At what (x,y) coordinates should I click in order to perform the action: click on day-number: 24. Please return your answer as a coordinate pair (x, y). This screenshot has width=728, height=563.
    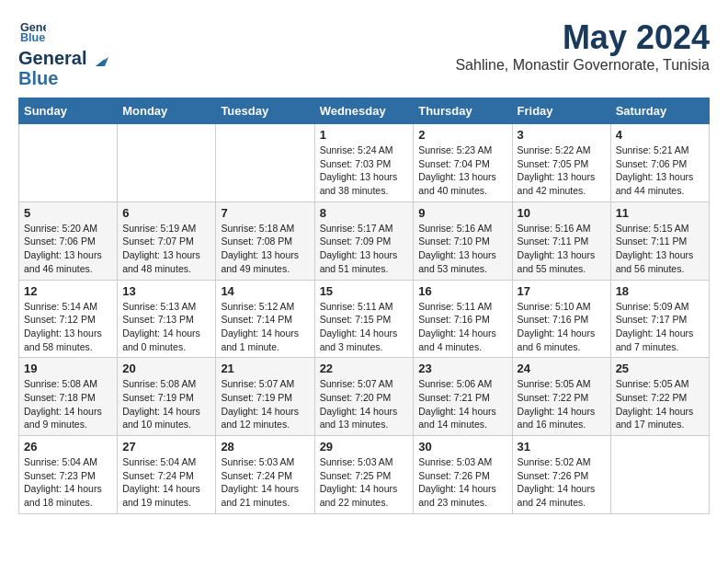
    Looking at the image, I should click on (562, 368).